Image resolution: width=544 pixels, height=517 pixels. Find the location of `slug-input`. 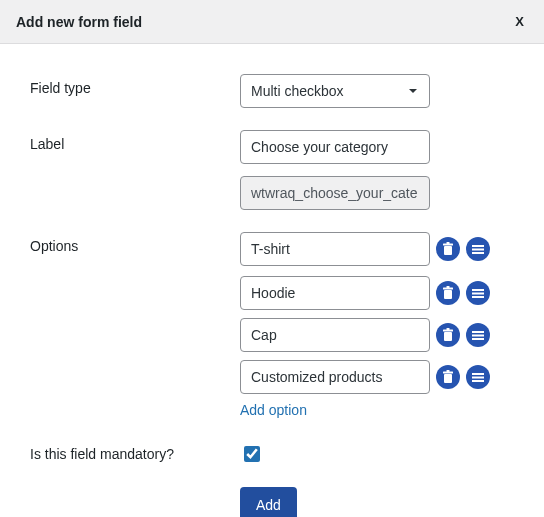

slug-input is located at coordinates (335, 193).